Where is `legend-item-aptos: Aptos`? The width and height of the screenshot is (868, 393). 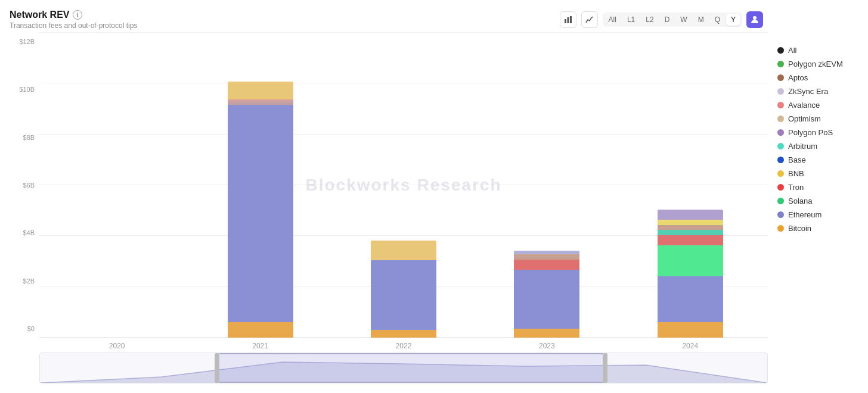
legend-item-aptos: Aptos is located at coordinates (818, 77).